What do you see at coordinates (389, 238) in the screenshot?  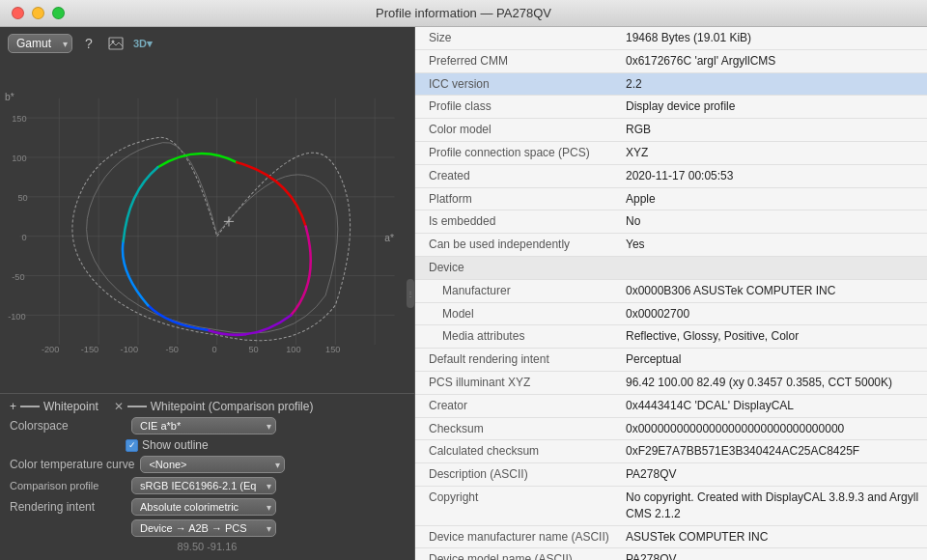 I see `svg-text: a*` at bounding box center [389, 238].